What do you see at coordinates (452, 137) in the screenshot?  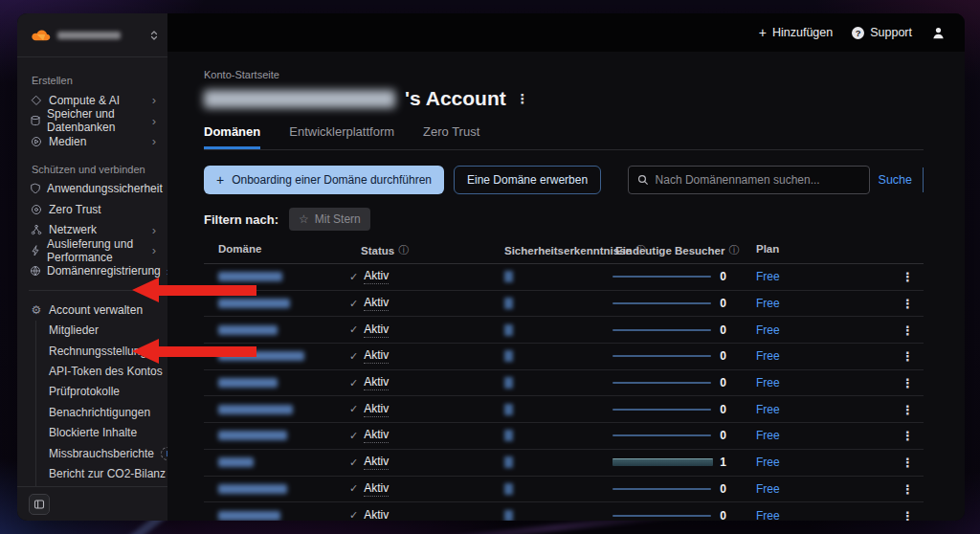 I see `tab-zero-trust: Zero Trust` at bounding box center [452, 137].